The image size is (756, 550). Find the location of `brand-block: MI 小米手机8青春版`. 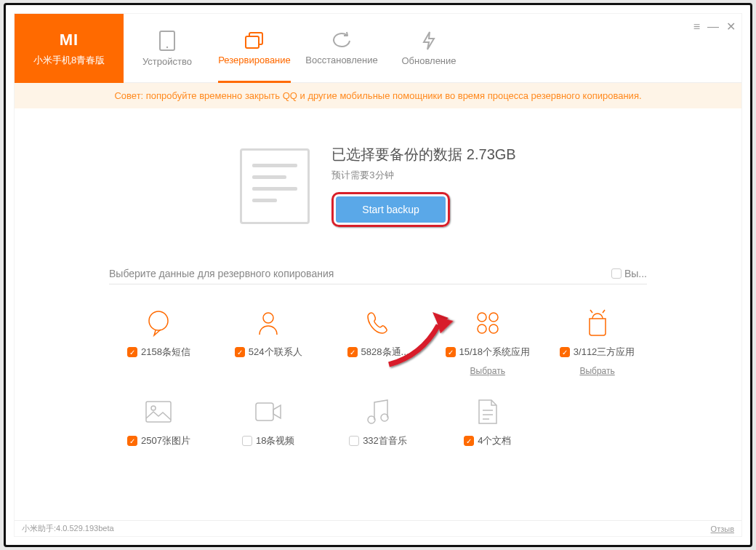

brand-block: MI 小米手机8青春版 is located at coordinates (69, 48).